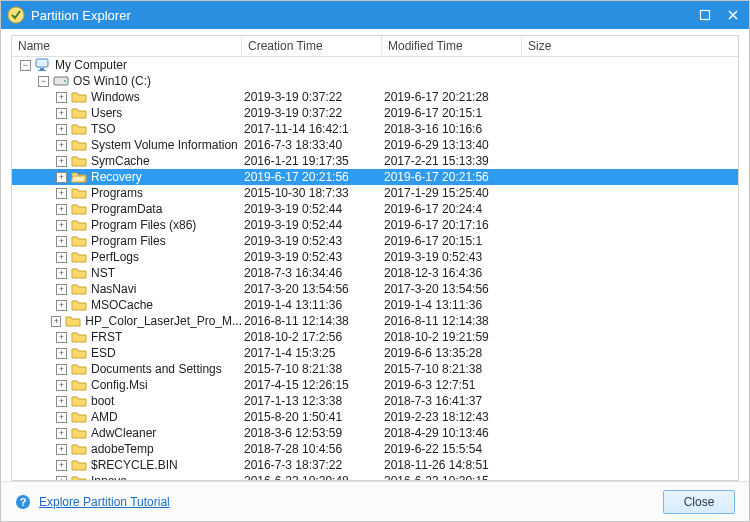 This screenshot has height=522, width=750. Describe the element at coordinates (375, 273) in the screenshot. I see `folder-row: +NST2018-7-3 16:34:462018-12-3 16:4:36` at that location.